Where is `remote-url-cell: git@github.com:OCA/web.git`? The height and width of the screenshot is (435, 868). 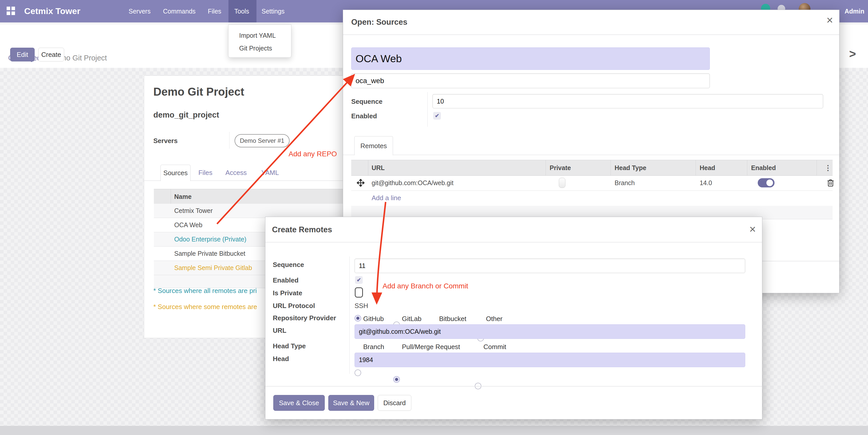
remote-url-cell: git@github.com:OCA/web.git is located at coordinates (412, 183).